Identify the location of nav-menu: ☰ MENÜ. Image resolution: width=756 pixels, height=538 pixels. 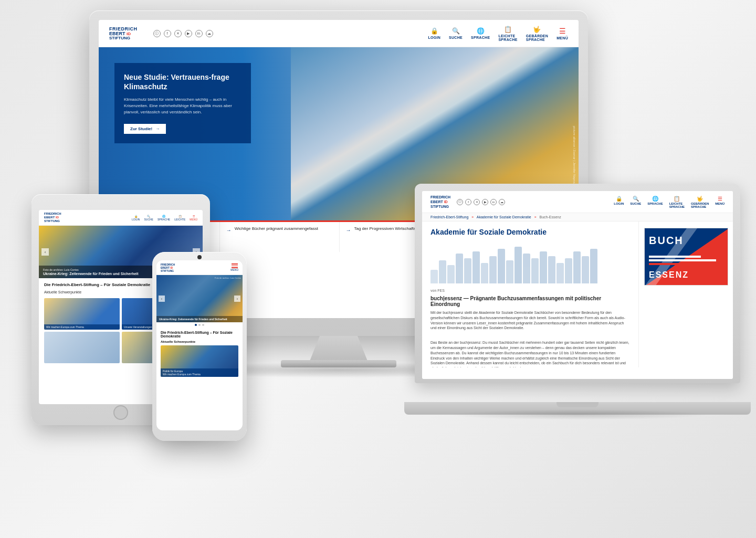
(562, 34).